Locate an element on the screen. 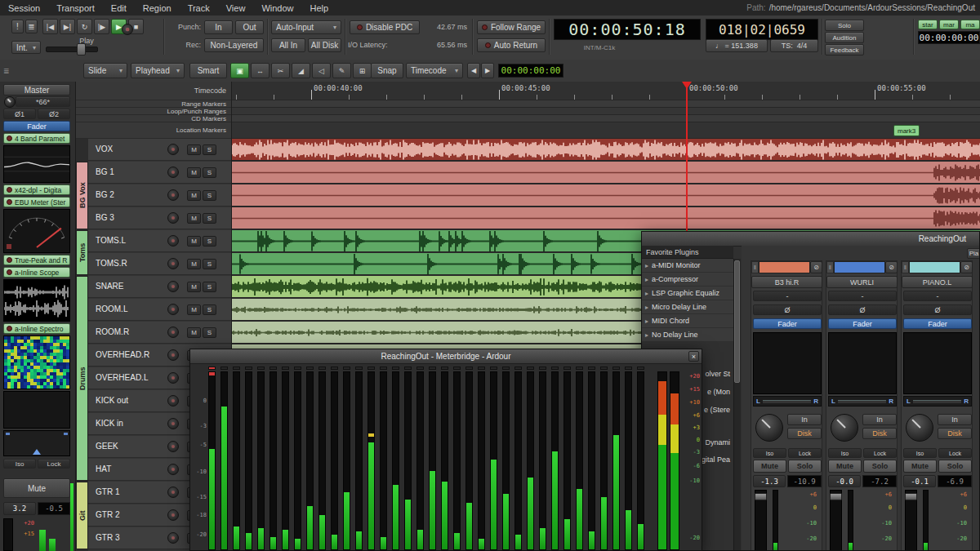 This screenshot has height=551, width=980. strip-peak-display: -10.9 is located at coordinates (804, 482).